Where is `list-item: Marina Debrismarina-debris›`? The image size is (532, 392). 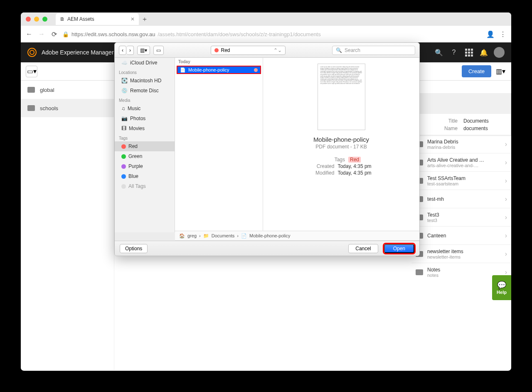 list-item: Marina Debrismarina-debris› is located at coordinates (461, 144).